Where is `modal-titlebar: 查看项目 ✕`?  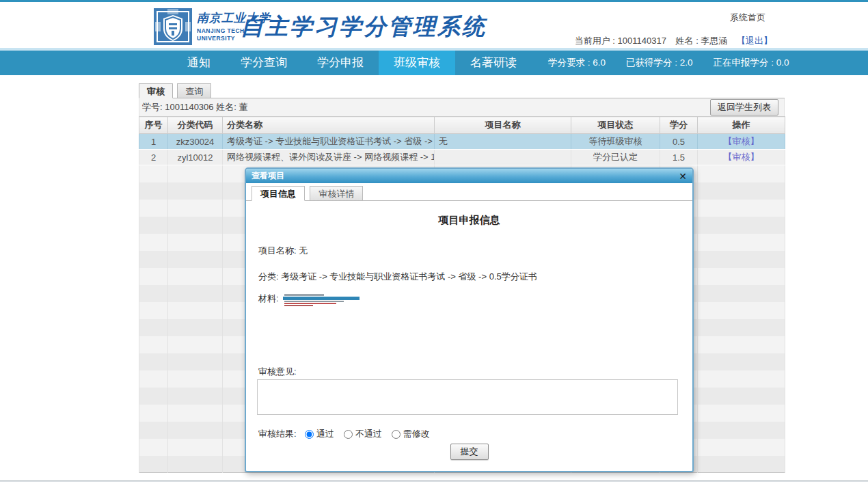 modal-titlebar: 查看项目 ✕ is located at coordinates (469, 176).